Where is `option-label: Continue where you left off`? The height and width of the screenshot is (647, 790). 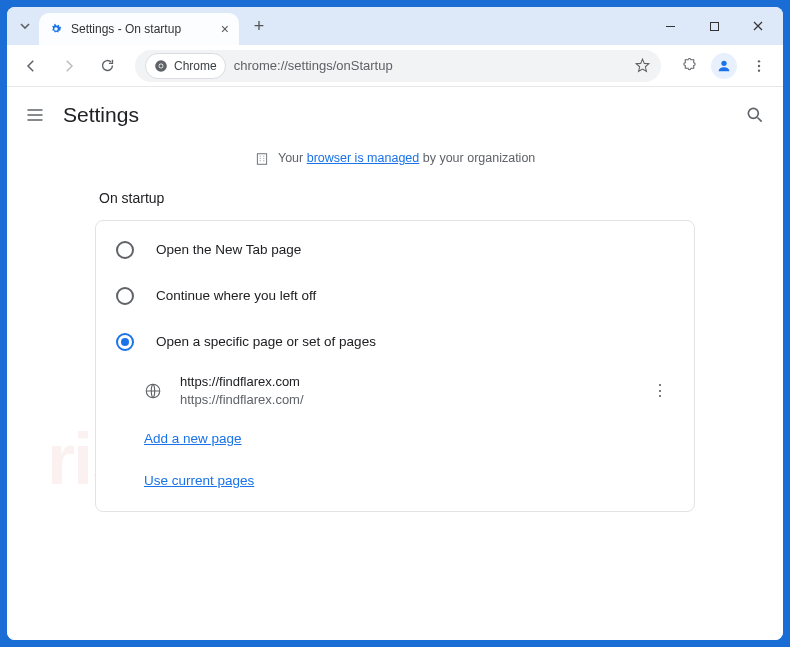 option-label: Continue where you left off is located at coordinates (236, 296).